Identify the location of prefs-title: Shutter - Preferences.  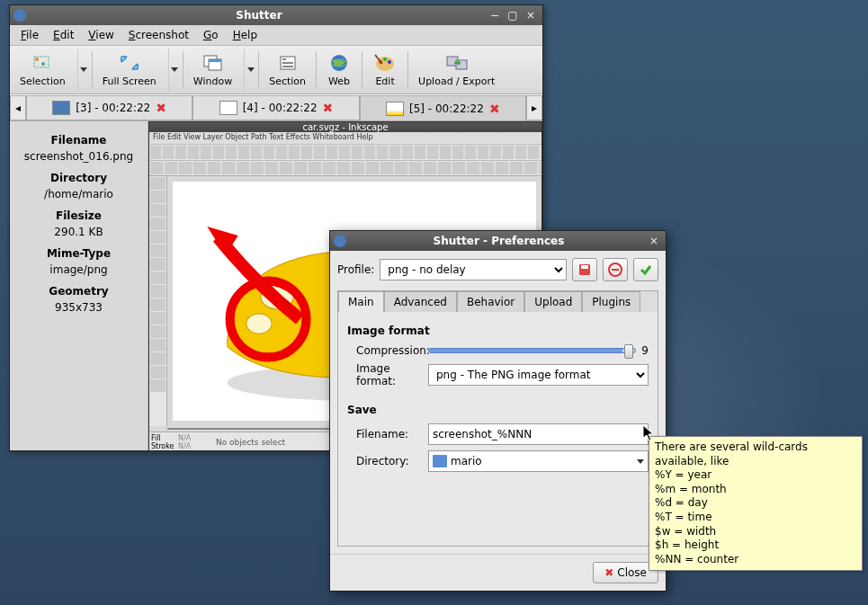
(498, 241).